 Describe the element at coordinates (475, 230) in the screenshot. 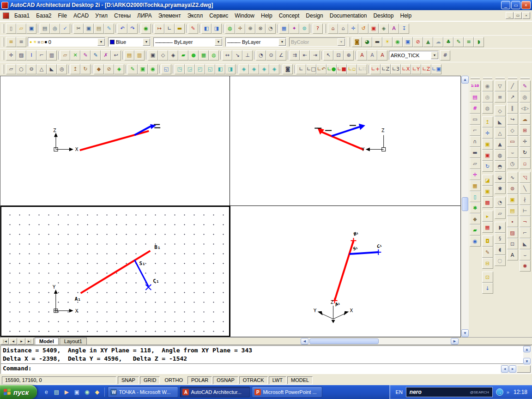

I see `slab-button: ▰` at that location.